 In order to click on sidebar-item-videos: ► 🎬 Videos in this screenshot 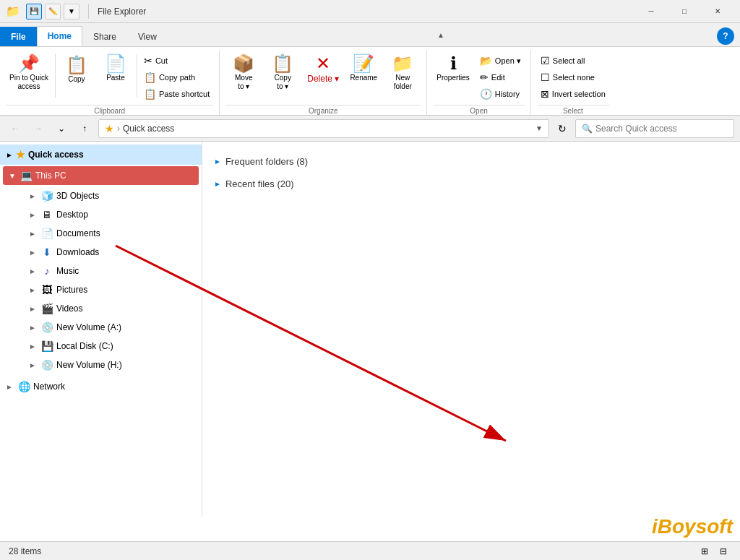, I will do `click(101, 309)`.